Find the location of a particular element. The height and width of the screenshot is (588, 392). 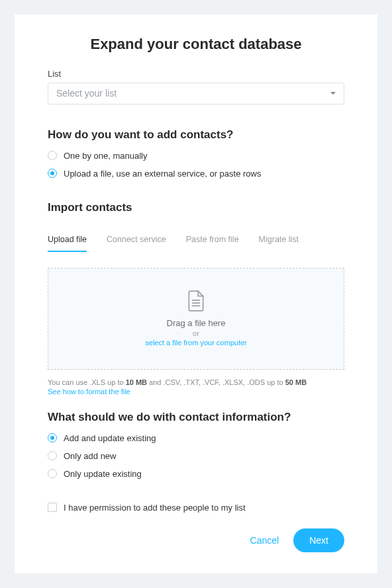

list-label: List is located at coordinates (196, 74).